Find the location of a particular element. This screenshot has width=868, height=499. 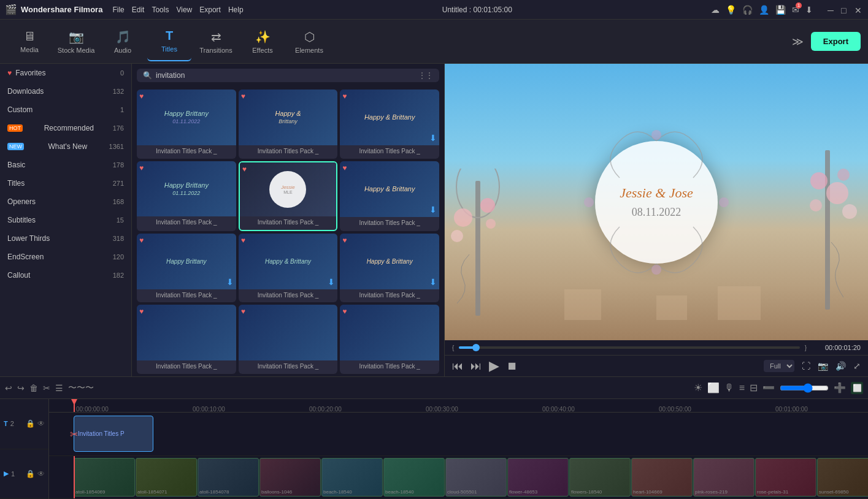

pip-icon: ⊟ is located at coordinates (753, 387).